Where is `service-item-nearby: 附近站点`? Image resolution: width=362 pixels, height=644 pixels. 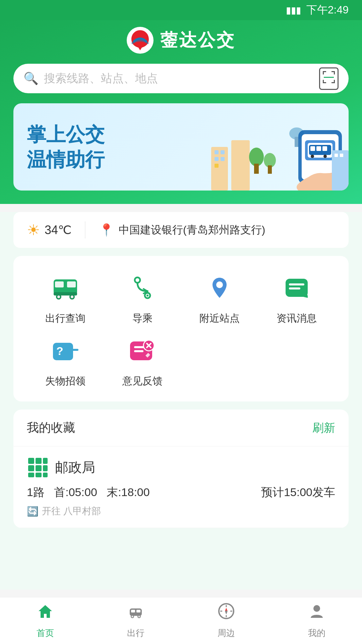
service-item-nearby: 附近站点 is located at coordinates (220, 297).